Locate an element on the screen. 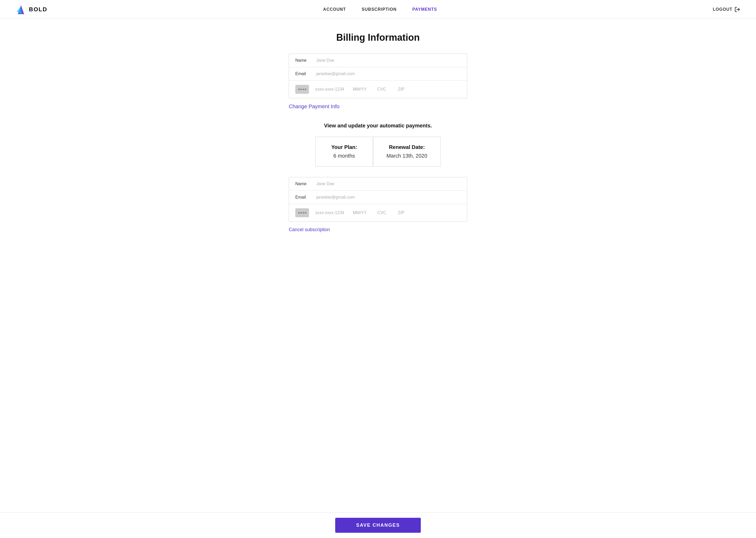 The height and width of the screenshot is (538, 756). logo: BOLD is located at coordinates (32, 9).